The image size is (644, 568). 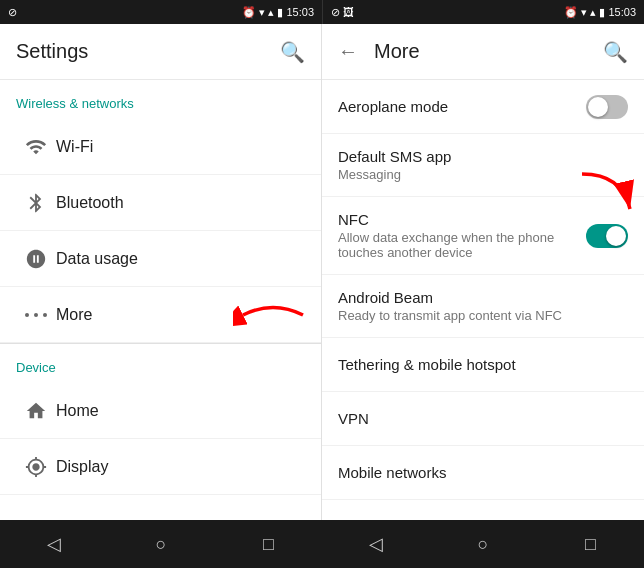 What do you see at coordinates (590, 544) in the screenshot?
I see `recents-nav-icon-r: □` at bounding box center [590, 544].